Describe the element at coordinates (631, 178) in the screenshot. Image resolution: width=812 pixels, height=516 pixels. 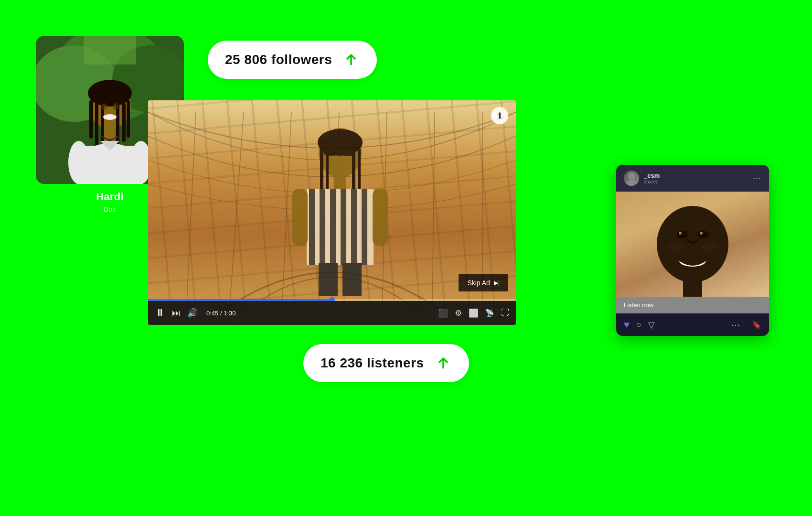
I see `spotify-avatar` at that location.